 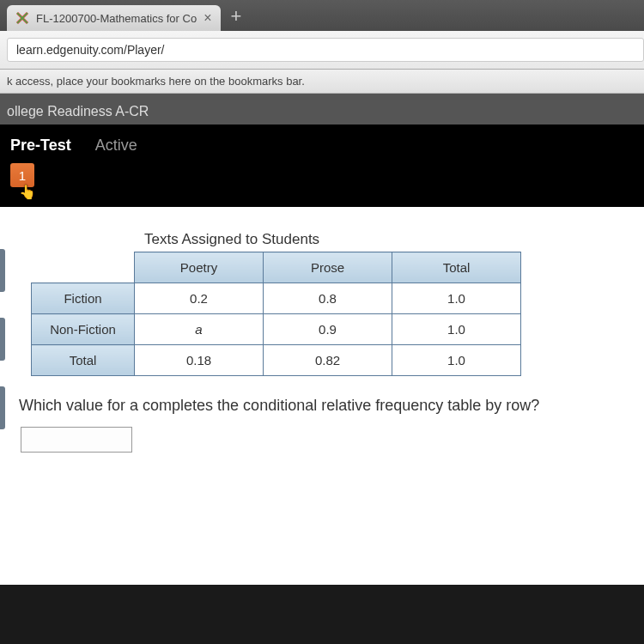 What do you see at coordinates (328, 330) in the screenshot?
I see `table-cell: 0.9` at bounding box center [328, 330].